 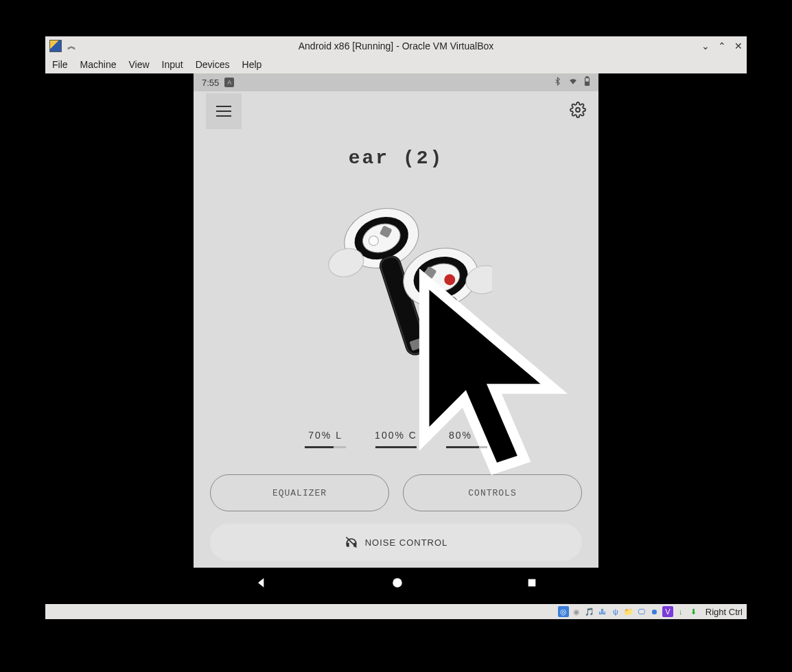 I want to click on status-badge: A, so click(x=229, y=82).